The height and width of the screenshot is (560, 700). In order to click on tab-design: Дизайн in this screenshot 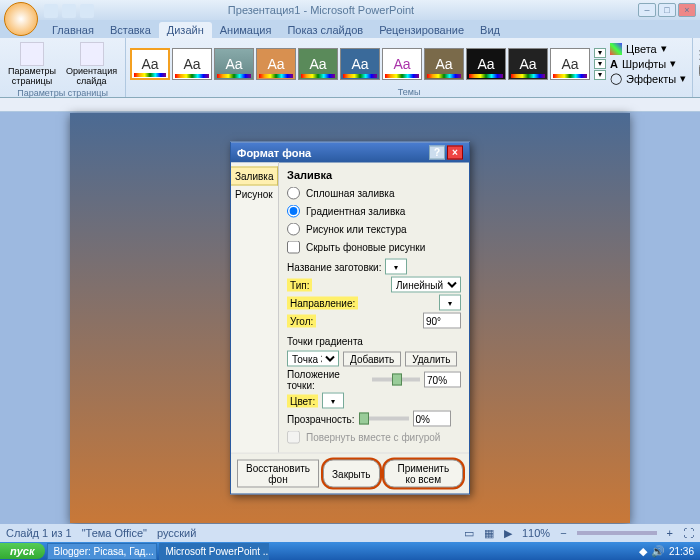, I will do `click(186, 30)`.